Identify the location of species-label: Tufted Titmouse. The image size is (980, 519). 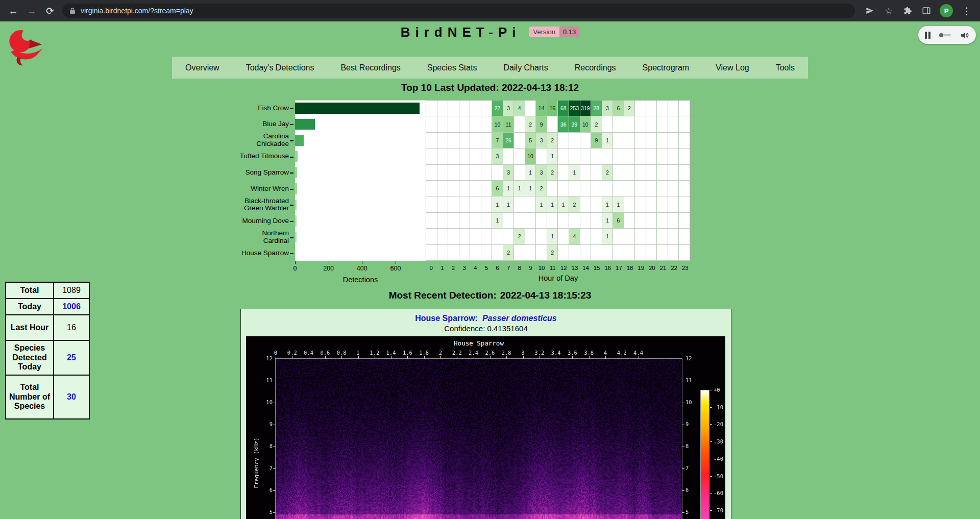
(262, 157).